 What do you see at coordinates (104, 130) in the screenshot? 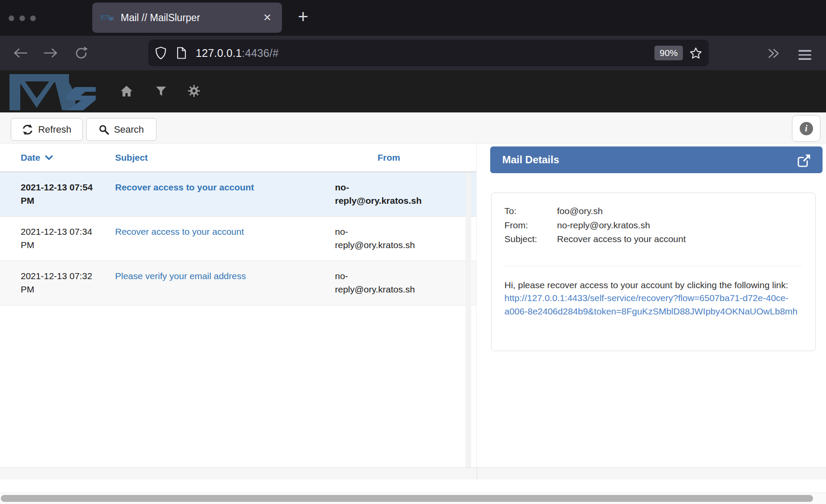
I see `search-icon` at bounding box center [104, 130].